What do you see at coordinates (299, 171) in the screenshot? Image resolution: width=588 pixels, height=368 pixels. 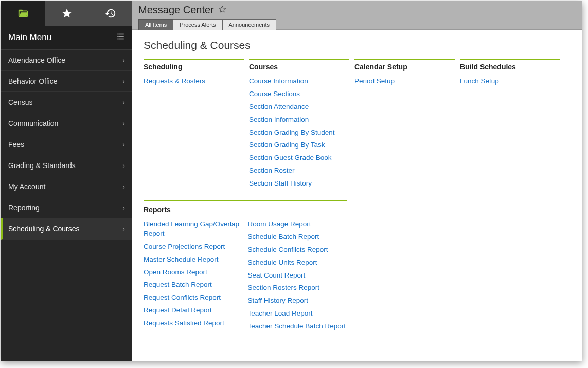 I see `link-section-roster: Section Roster` at bounding box center [299, 171].